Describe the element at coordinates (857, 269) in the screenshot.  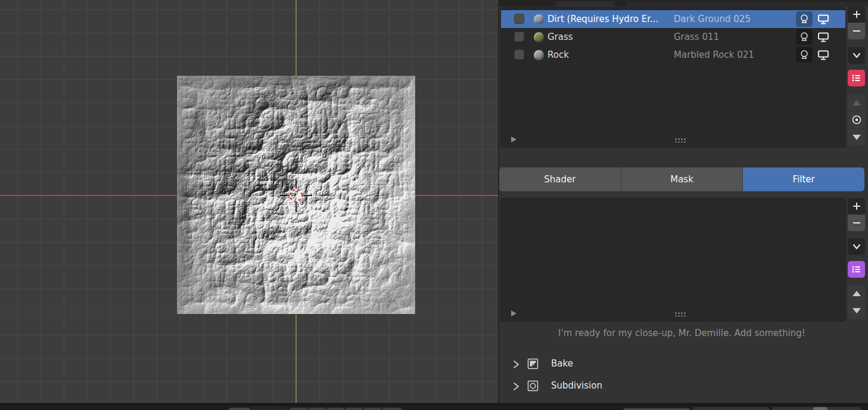
I see `filter-list-action-button` at that location.